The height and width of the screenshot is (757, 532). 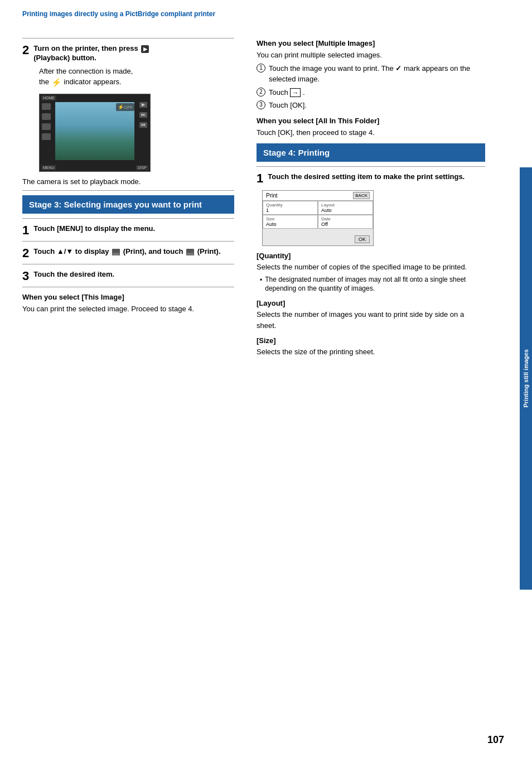 I want to click on stage4-header: Stage 4: Printing, so click(x=371, y=153).